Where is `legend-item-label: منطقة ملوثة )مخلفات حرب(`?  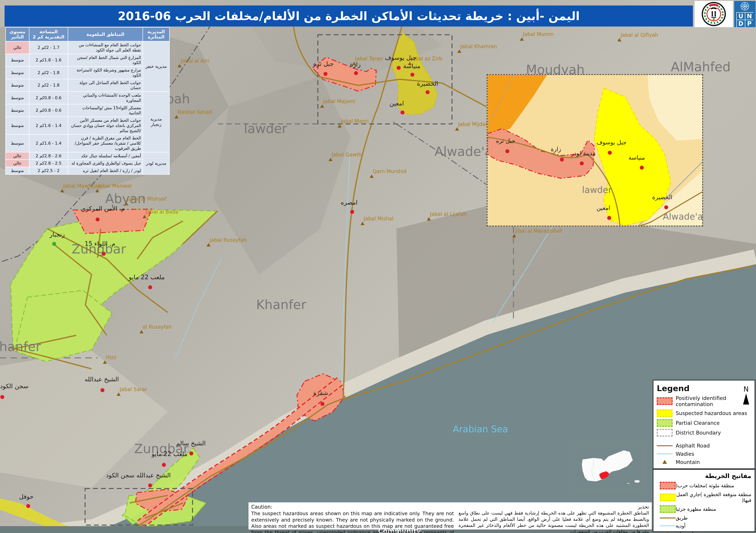 legend-item-label: منطقة ملوثة )مخلفات حرب( is located at coordinates (705, 486).